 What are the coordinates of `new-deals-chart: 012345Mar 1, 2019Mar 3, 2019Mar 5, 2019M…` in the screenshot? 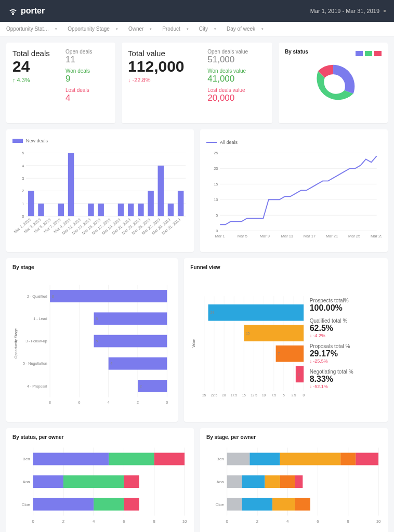 It's located at (100, 194).